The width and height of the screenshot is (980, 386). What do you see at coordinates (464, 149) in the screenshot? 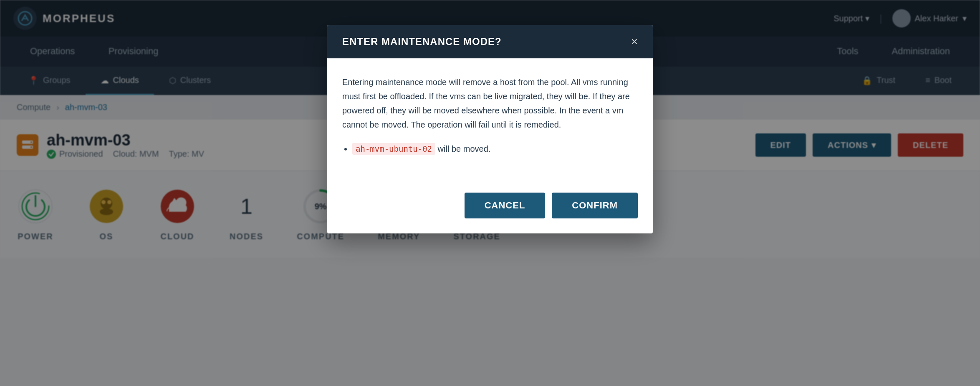
I see `vm-suffix: will be moved.` at bounding box center [464, 149].